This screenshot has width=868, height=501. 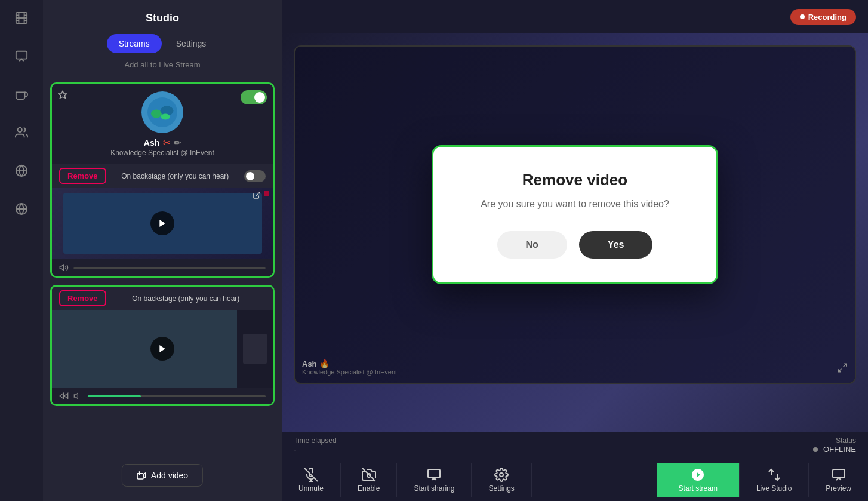 What do you see at coordinates (167, 143) in the screenshot?
I see `edit-icon: ✂` at bounding box center [167, 143].